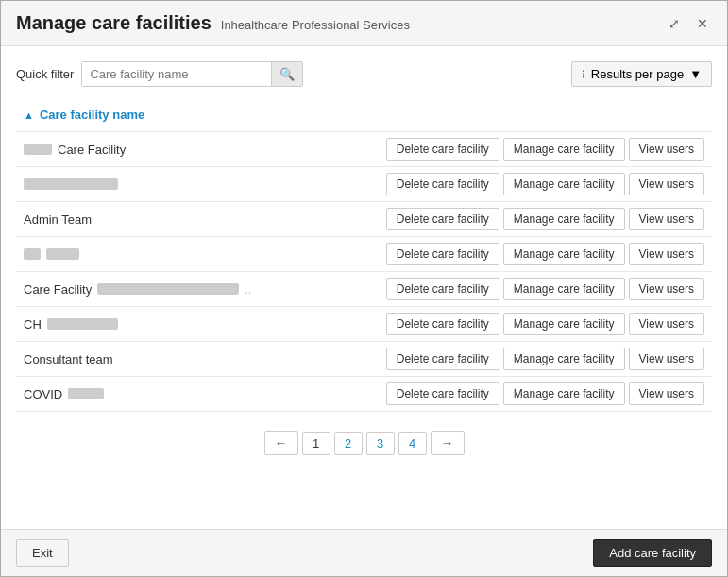 The image size is (728, 577). What do you see at coordinates (71, 184) in the screenshot?
I see `blurred-name` at bounding box center [71, 184].